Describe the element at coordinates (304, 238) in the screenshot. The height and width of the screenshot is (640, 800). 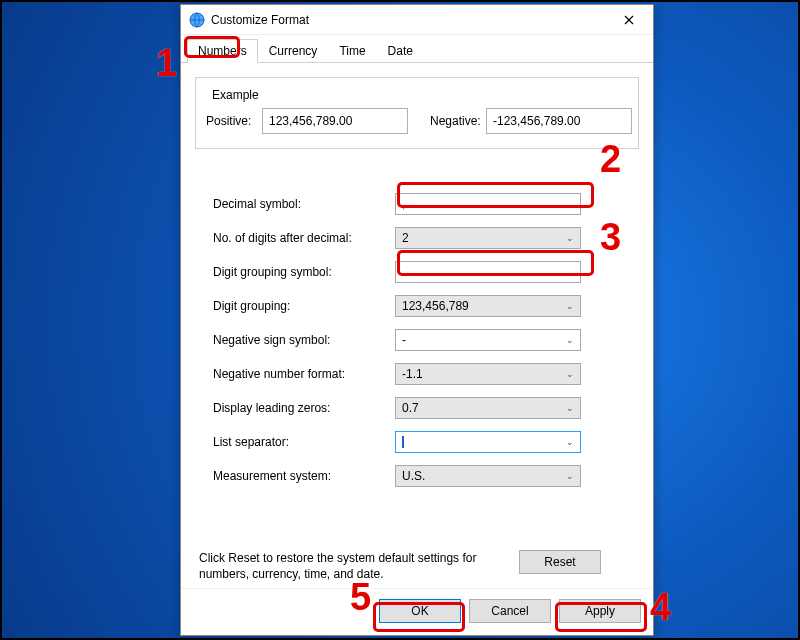
I see `digits-after-label: No. of digits after decimal:` at that location.